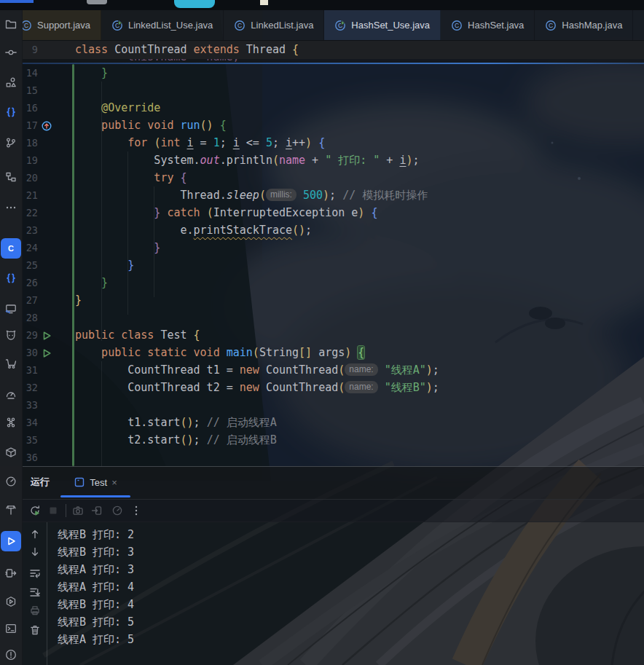 The height and width of the screenshot is (665, 644). Describe the element at coordinates (11, 143) in the screenshot. I see `branch-icon` at that location.